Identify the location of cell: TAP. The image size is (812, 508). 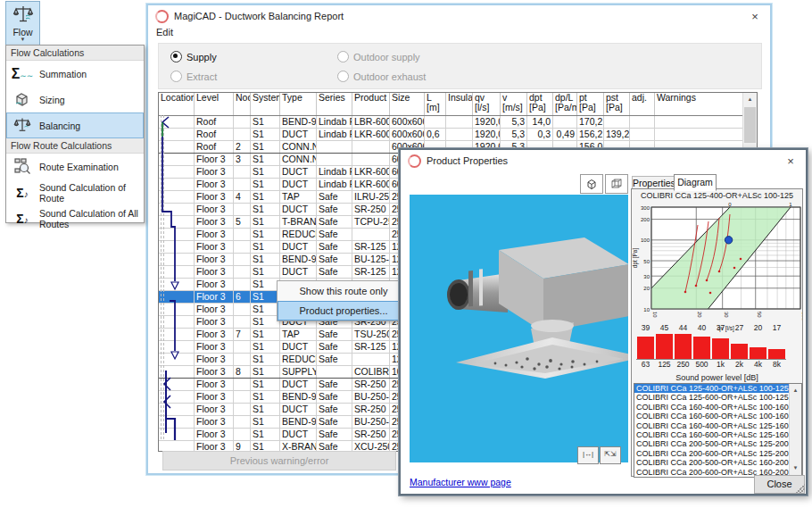
(298, 334).